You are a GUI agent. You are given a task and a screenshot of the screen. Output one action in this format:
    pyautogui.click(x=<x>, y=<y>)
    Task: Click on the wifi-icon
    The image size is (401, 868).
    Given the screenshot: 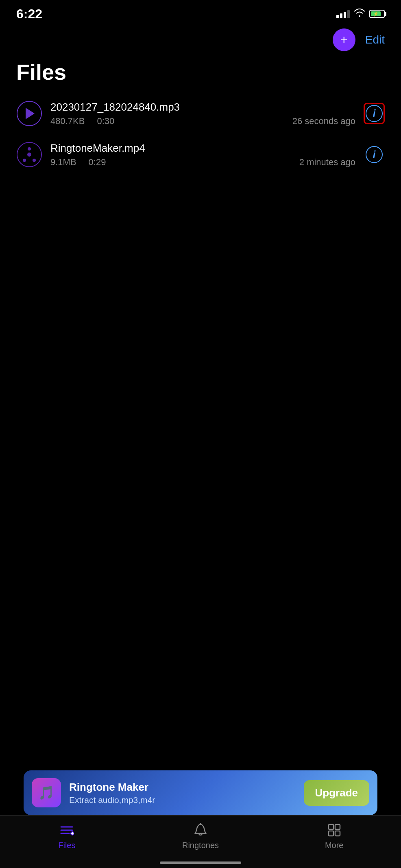 What is the action you would take?
    pyautogui.click(x=360, y=14)
    